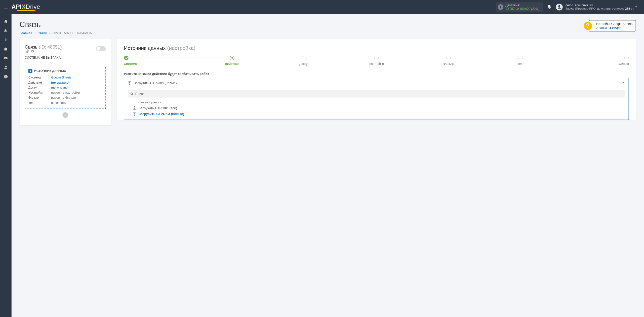 This screenshot has width=644, height=317. What do you see at coordinates (6, 76) in the screenshot?
I see `question-icon` at bounding box center [6, 76].